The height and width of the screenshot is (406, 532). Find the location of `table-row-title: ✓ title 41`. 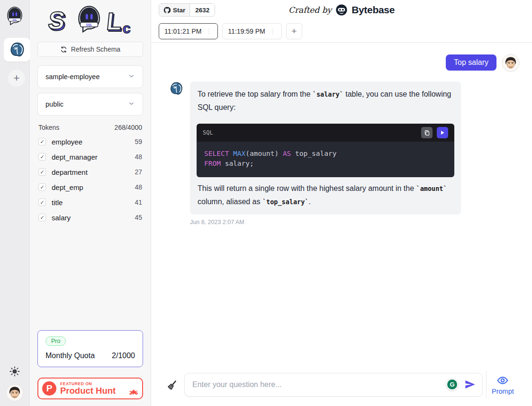

table-row-title: ✓ title 41 is located at coordinates (90, 202).